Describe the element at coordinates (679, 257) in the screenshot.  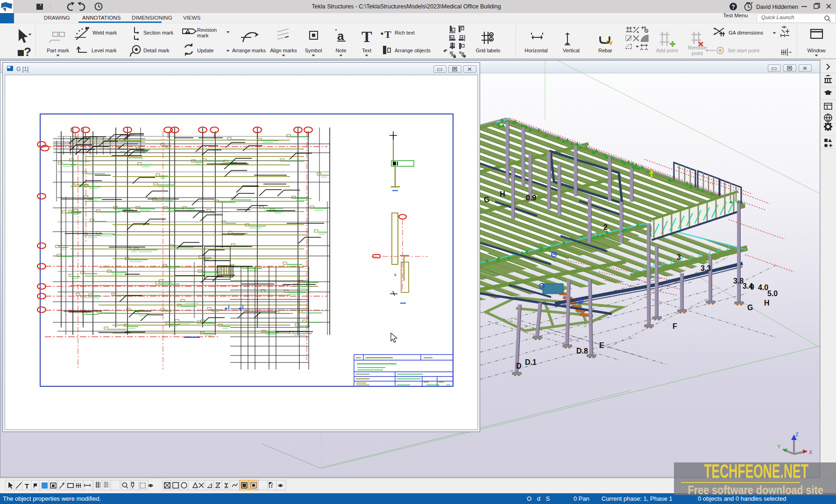
I see `svg-text: 3` at that location.